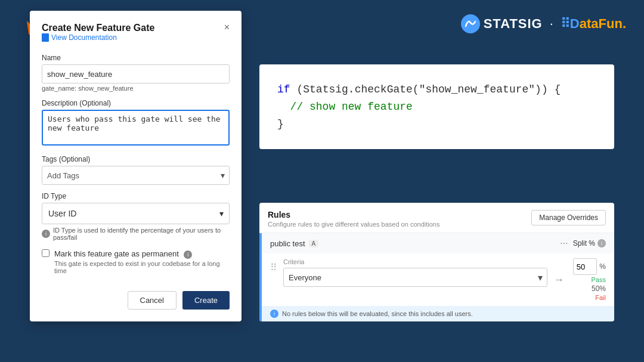 This screenshot has height=362, width=644. I want to click on id-type-field-group: ID Type User ID ▾ i ID Type is used to i…, so click(136, 216).